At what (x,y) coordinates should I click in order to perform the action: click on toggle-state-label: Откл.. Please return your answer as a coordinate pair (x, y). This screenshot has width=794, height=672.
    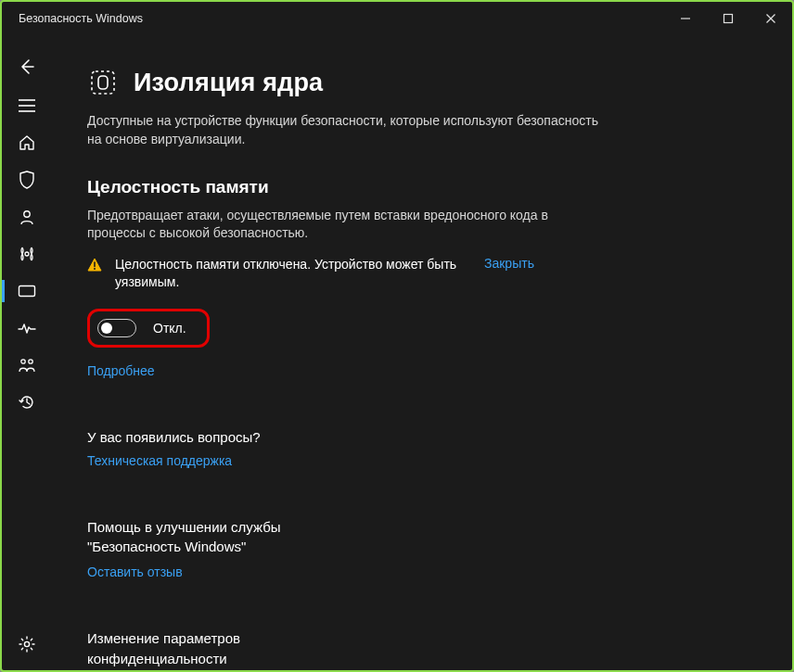
    Looking at the image, I should click on (170, 328).